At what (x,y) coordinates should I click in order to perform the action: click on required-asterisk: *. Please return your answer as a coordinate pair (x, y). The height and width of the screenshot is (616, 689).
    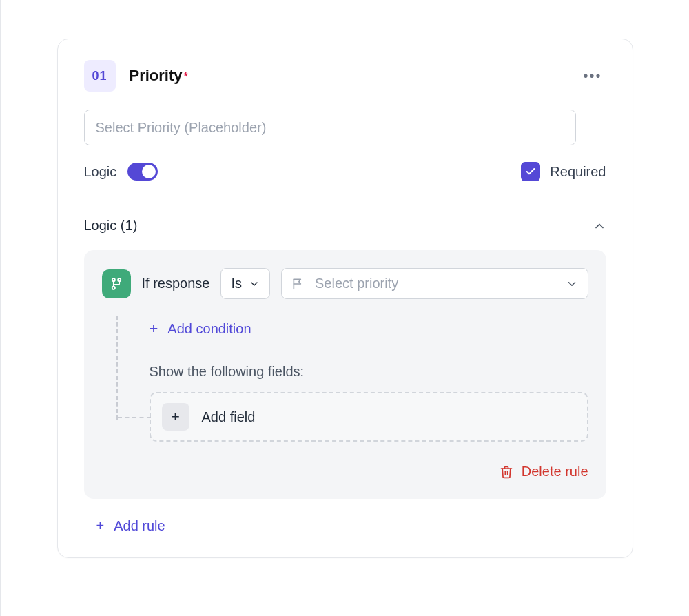
    Looking at the image, I should click on (186, 77).